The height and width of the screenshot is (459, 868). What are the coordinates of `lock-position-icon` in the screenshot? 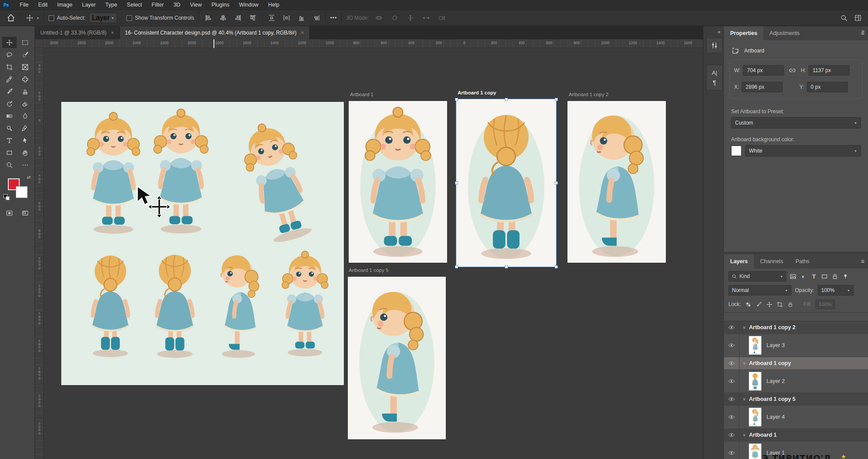 It's located at (769, 304).